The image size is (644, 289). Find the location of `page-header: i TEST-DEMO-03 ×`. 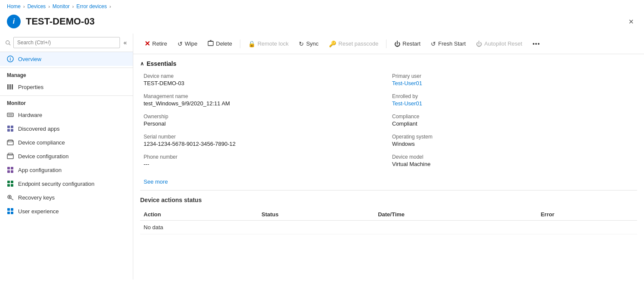

page-header: i TEST-DEMO-03 × is located at coordinates (322, 23).